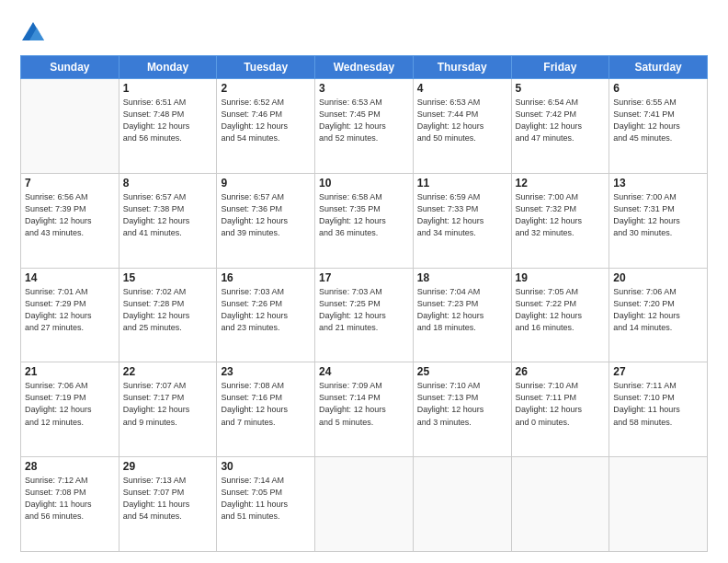  What do you see at coordinates (167, 221) in the screenshot?
I see `calendar-cell: 8Sunrise: 6:57 AMSunset: 7:38 PMDaylight…` at bounding box center [167, 221].